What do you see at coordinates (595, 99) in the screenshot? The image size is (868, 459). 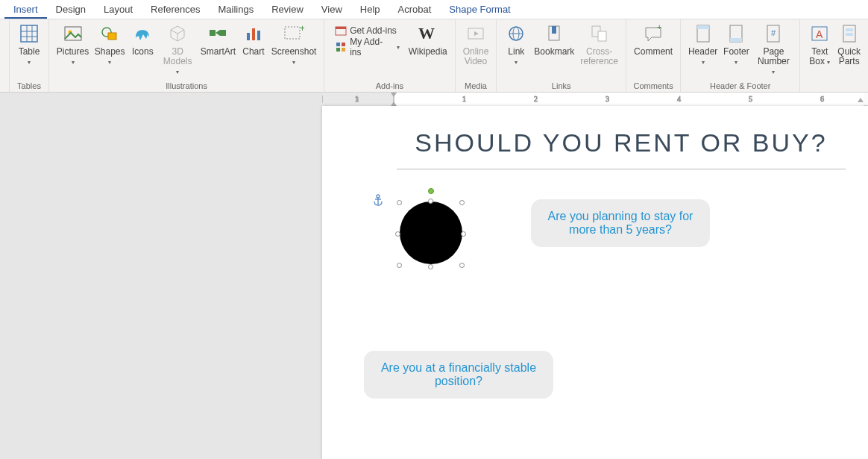 I see `horizontal-ruler: 1 1 2 3 4 5 6` at bounding box center [595, 99].